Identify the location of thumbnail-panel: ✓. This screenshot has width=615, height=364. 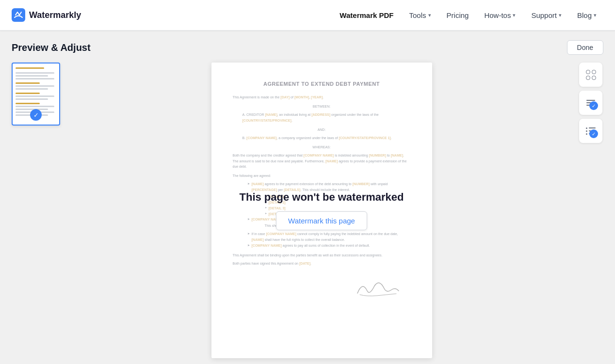
(38, 94).